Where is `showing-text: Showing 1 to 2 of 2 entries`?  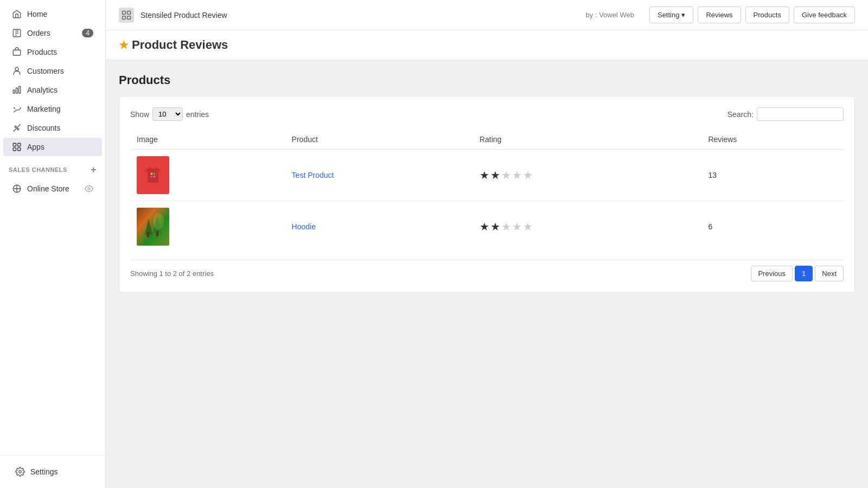
showing-text: Showing 1 to 2 of 2 entries is located at coordinates (172, 273).